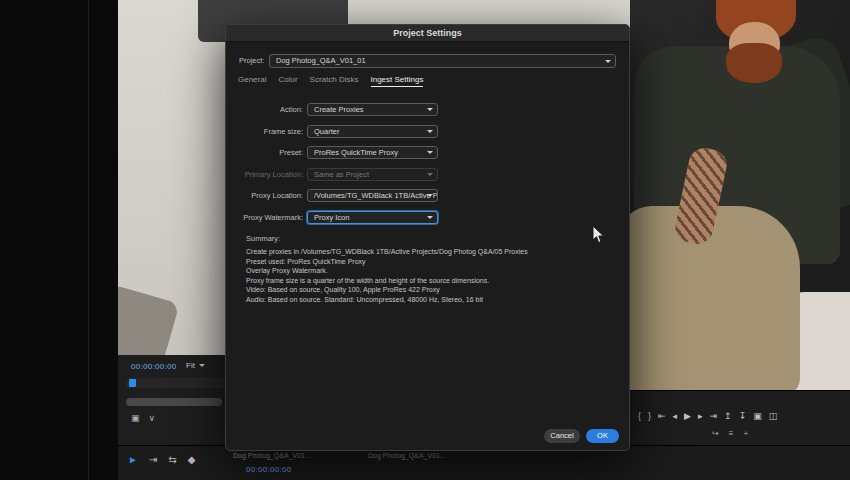 Image resolution: width=850 pixels, height=480 pixels. I want to click on preset-value: ProRes QuickTime Proxy, so click(356, 152).